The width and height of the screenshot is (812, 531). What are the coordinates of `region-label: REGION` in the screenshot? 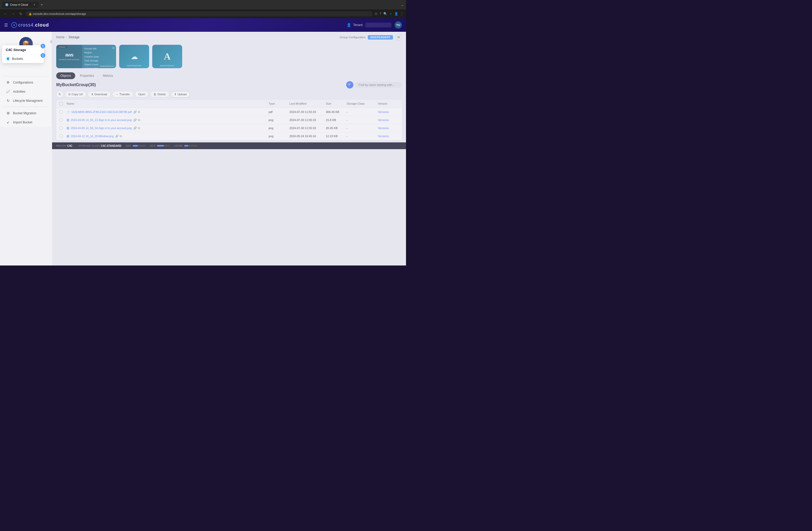 It's located at (61, 146).